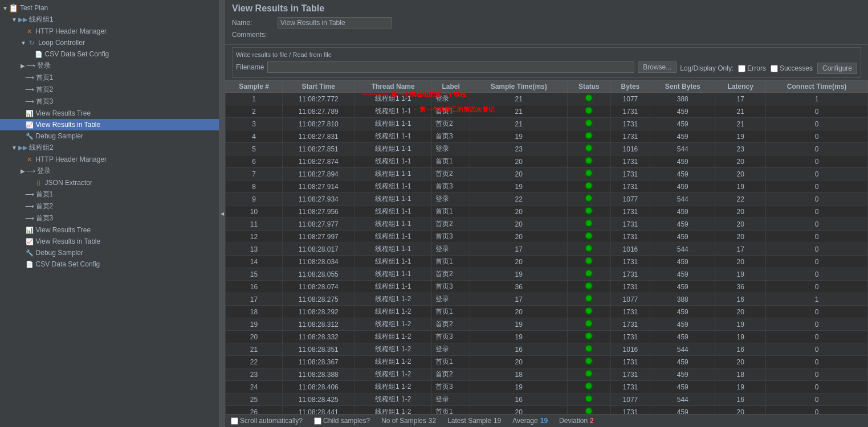  What do you see at coordinates (109, 66) in the screenshot?
I see `sidebar-item-login-1: ▶ ⟶ 登录` at bounding box center [109, 66].